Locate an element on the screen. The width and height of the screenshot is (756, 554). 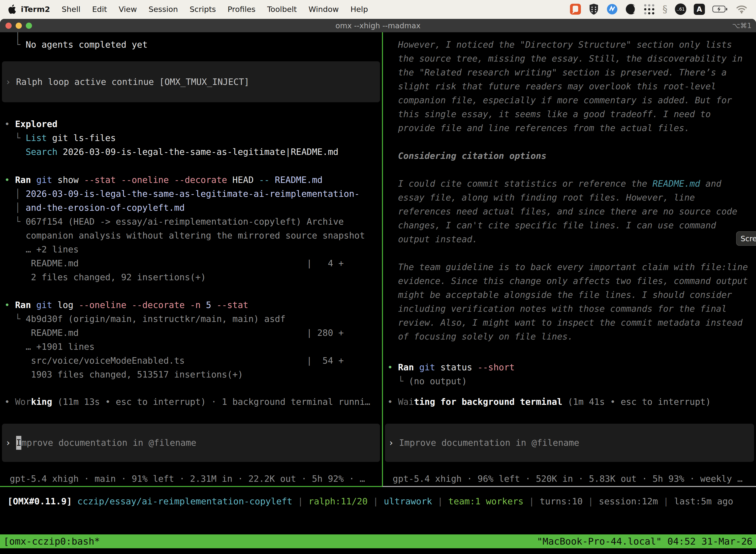
terminal-line: including verification notes with those … is located at coordinates (570, 309).